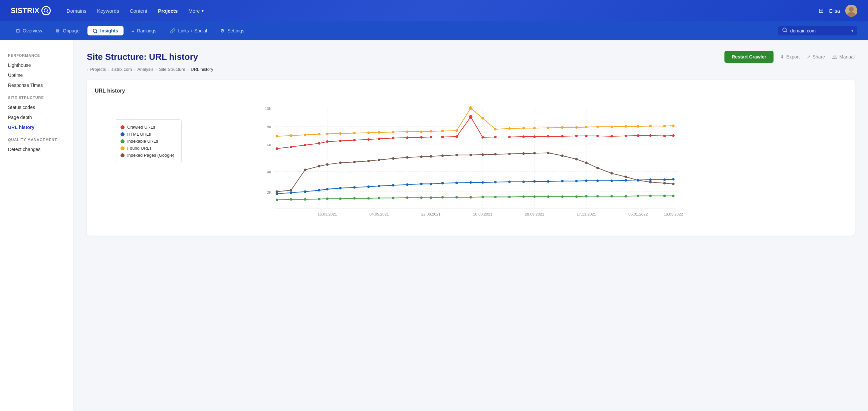  Describe the element at coordinates (98, 69) in the screenshot. I see `breadcrumb-projects: Projects` at that location.